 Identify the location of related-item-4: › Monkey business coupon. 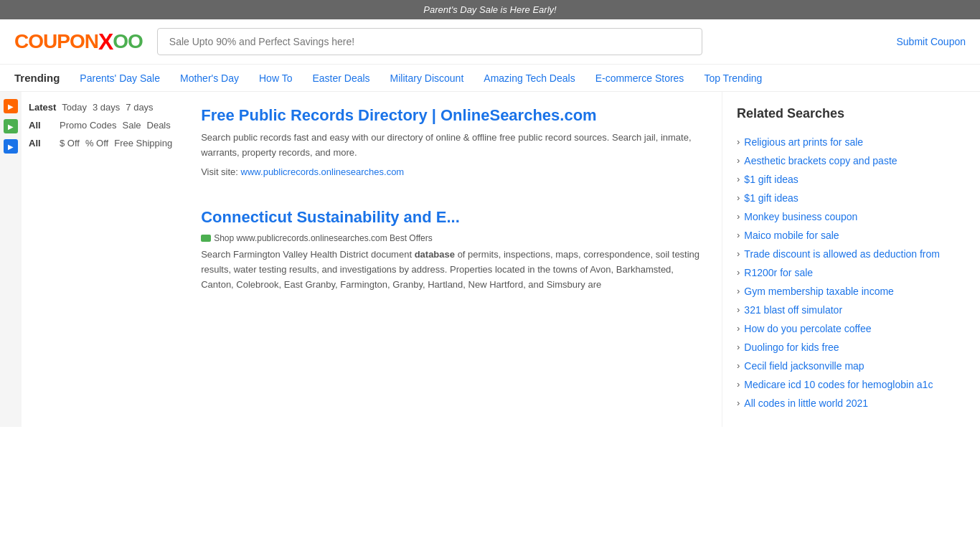
(851, 217).